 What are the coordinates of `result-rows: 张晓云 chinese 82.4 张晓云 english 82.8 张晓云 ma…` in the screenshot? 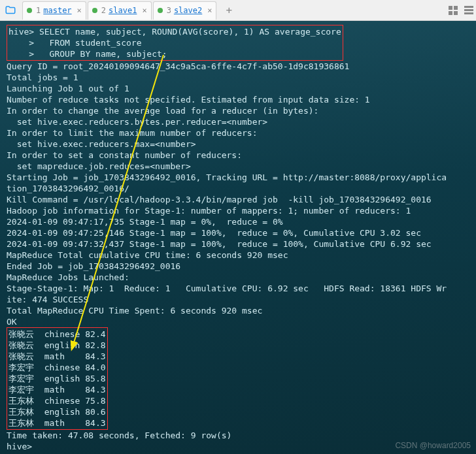 It's located at (58, 379).